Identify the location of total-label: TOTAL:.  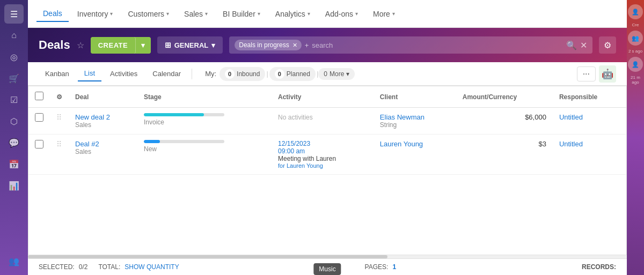
(109, 267).